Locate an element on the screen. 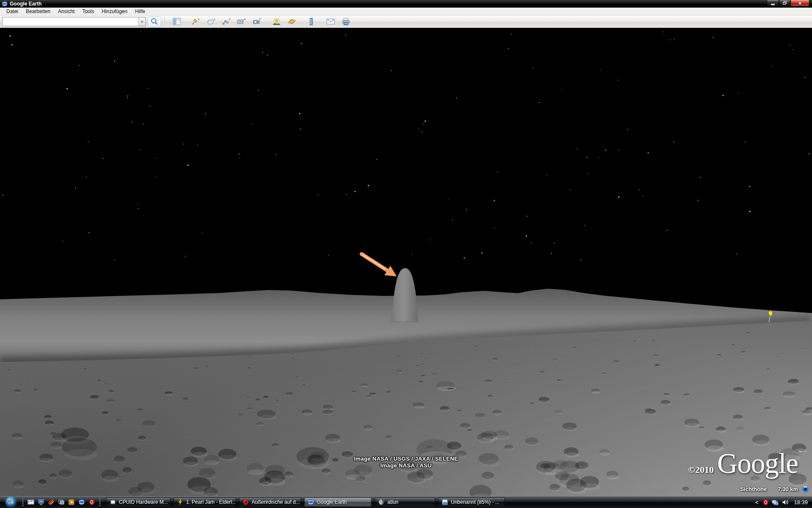  trademark-symbol: ™ is located at coordinates (800, 452).